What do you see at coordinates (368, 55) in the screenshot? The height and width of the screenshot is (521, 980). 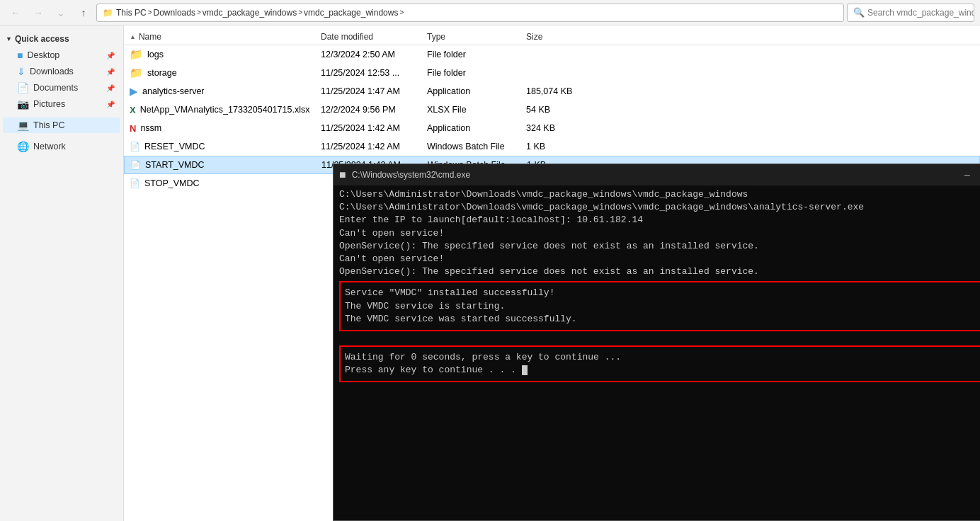 I see `file-date: 12/3/2024 2:50 AM` at bounding box center [368, 55].